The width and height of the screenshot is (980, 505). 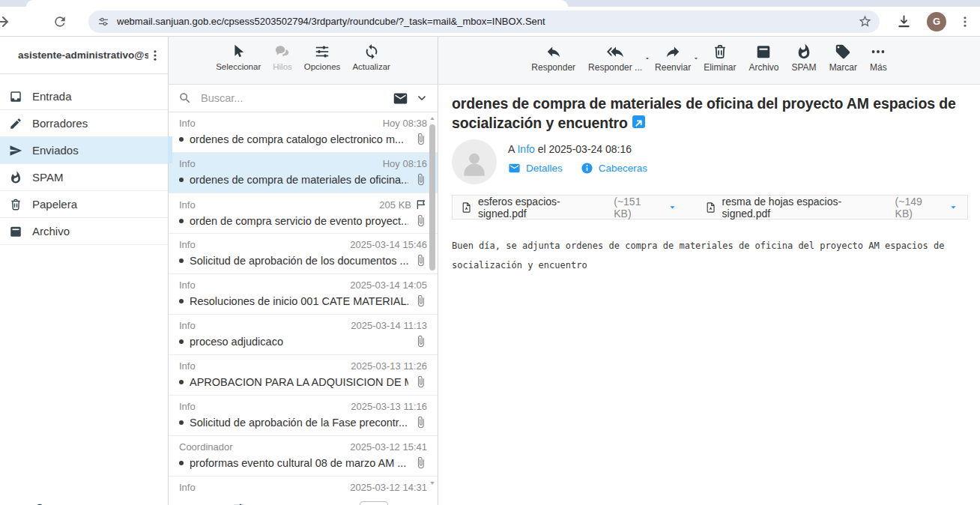 I want to click on sidebar-item-borradores: Borradores, so click(x=84, y=124).